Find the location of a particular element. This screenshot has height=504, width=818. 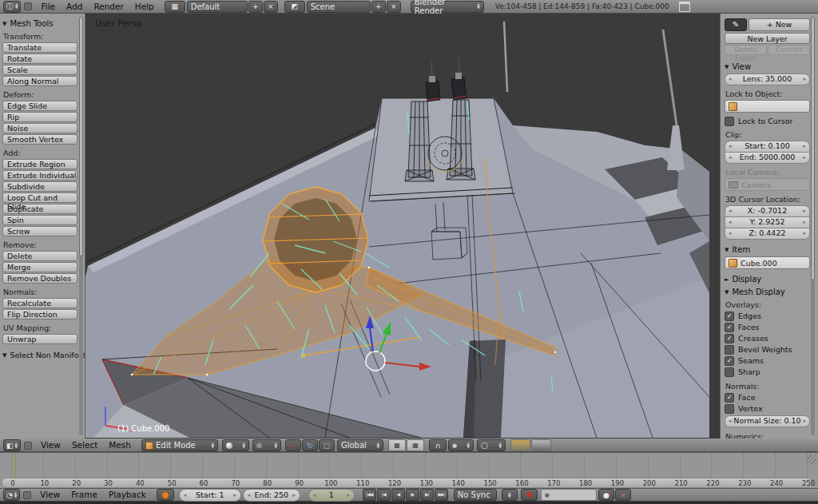

timeline-canvas is located at coordinates (409, 465).